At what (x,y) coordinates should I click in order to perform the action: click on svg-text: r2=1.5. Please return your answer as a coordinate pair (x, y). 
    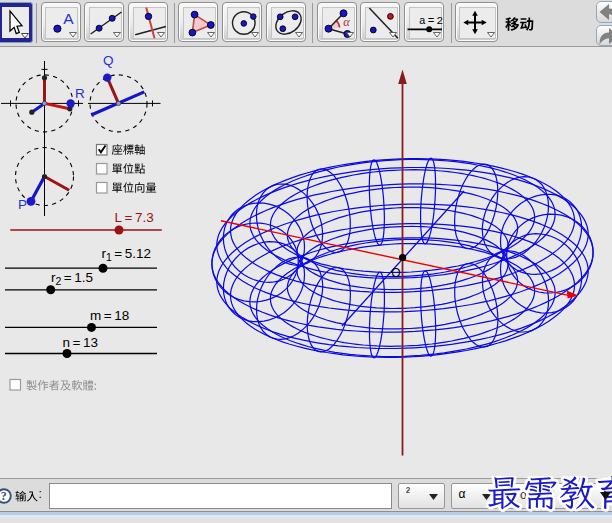
    Looking at the image, I should click on (72, 279).